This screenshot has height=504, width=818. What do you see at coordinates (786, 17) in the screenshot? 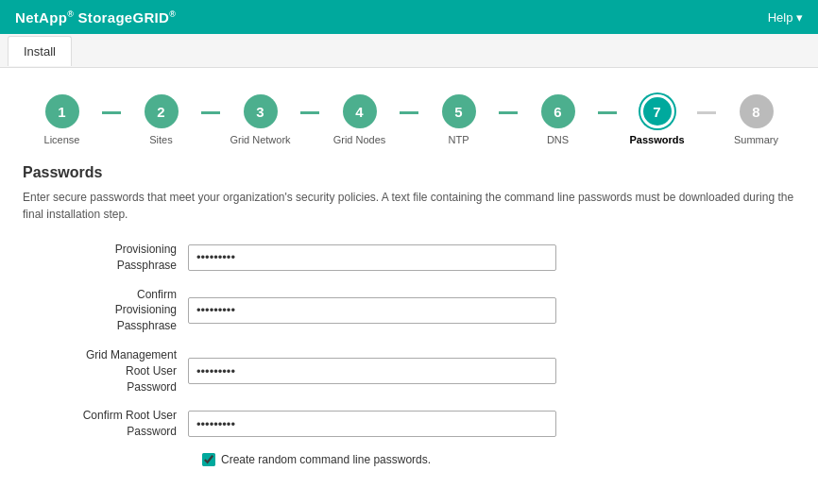
I see `help-menu: Help` at bounding box center [786, 17].